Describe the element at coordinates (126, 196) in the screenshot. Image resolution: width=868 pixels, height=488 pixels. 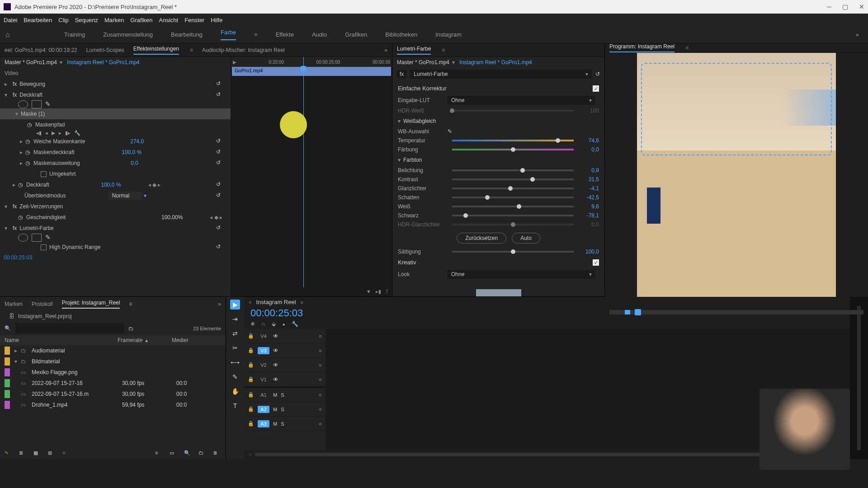
I see `blend-select: Normal` at that location.